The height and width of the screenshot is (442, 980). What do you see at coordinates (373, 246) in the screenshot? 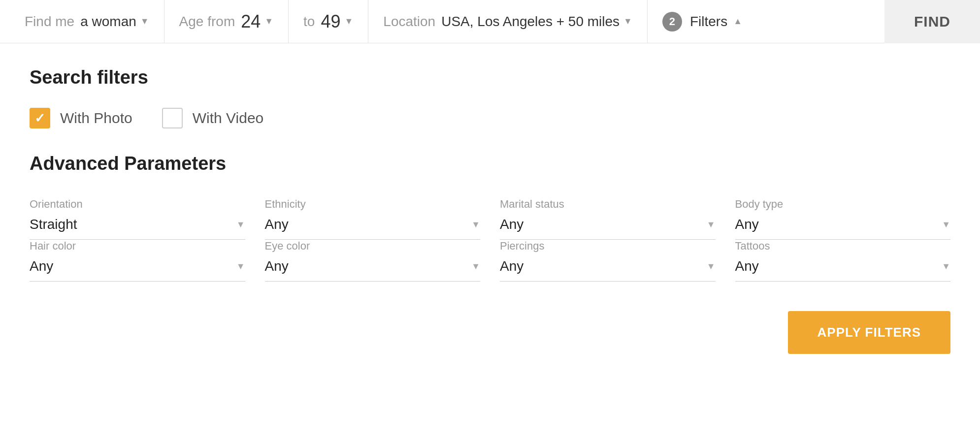
I see `param-label-eye-color: Eye color` at bounding box center [373, 246].